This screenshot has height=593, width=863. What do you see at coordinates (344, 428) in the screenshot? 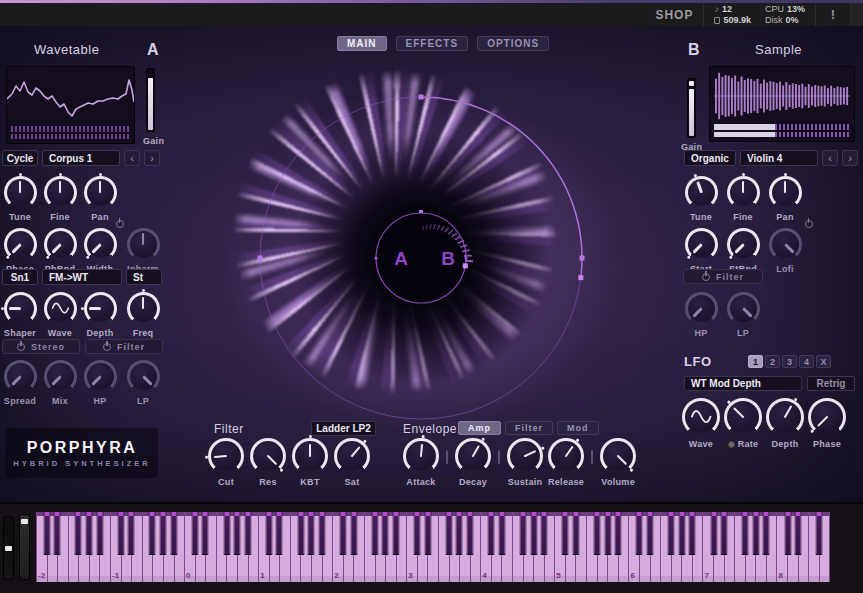
I see `filter-type-select: Ladder LP2` at bounding box center [344, 428].